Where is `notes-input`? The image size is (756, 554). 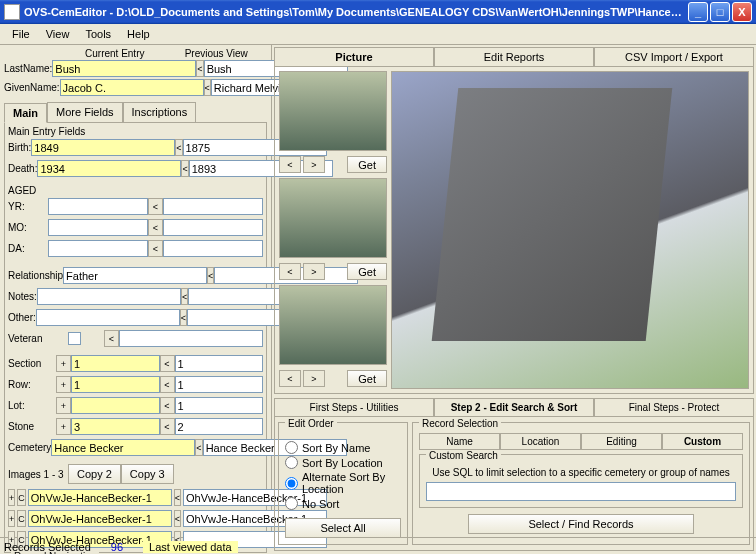
notes-input is located at coordinates (109, 296).